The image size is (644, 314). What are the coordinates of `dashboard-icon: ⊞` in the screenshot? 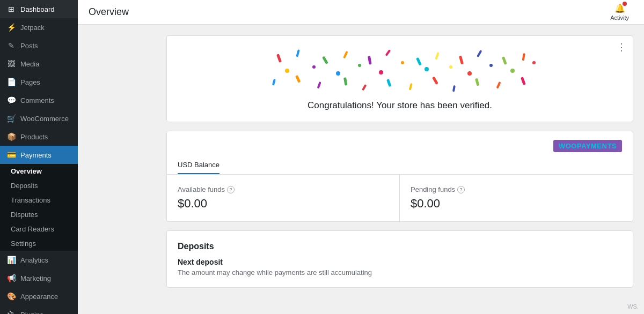 It's located at (11, 9).